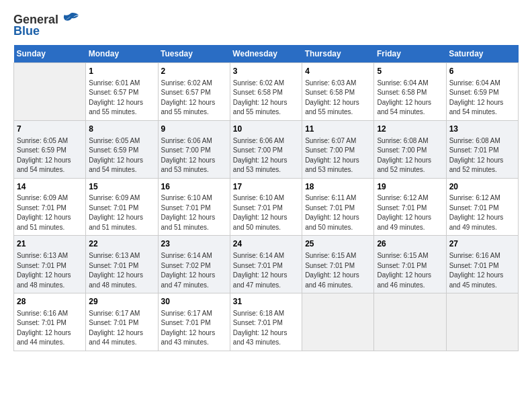  What do you see at coordinates (338, 199) in the screenshot?
I see `sunrise-text: Sunrise: 6:11 AM` at bounding box center [338, 199].